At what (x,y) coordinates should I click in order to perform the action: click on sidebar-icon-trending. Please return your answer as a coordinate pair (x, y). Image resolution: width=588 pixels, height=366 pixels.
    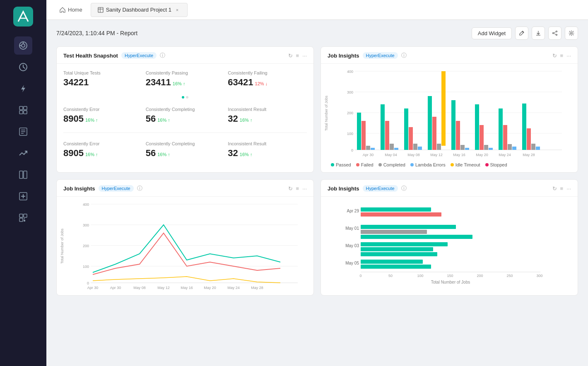
    Looking at the image, I should click on (23, 153).